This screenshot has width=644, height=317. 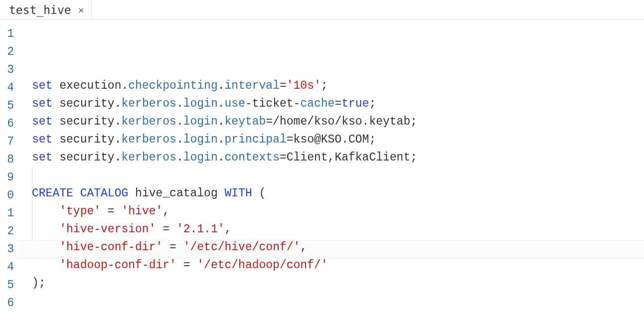 I want to click on code-line: set security.kerberos.login.keytab=/home…, so click(x=338, y=122).